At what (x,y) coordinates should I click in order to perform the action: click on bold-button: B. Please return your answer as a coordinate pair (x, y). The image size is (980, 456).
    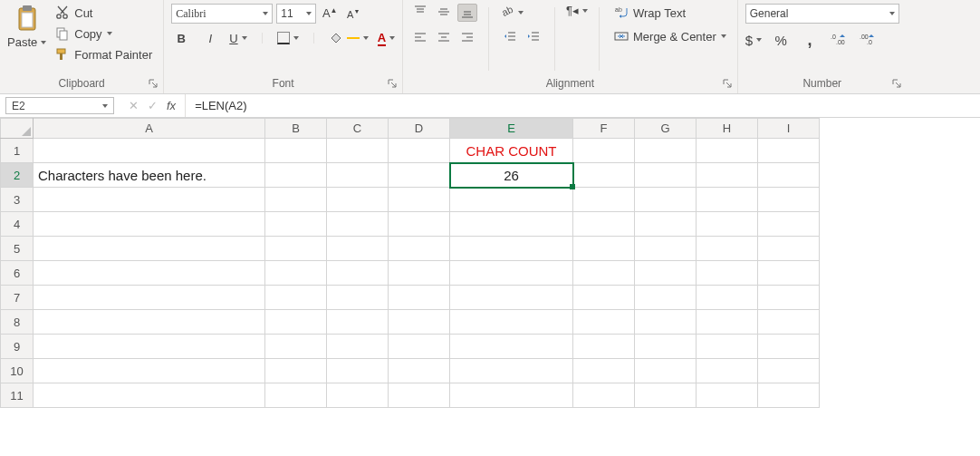
    Looking at the image, I should click on (181, 38).